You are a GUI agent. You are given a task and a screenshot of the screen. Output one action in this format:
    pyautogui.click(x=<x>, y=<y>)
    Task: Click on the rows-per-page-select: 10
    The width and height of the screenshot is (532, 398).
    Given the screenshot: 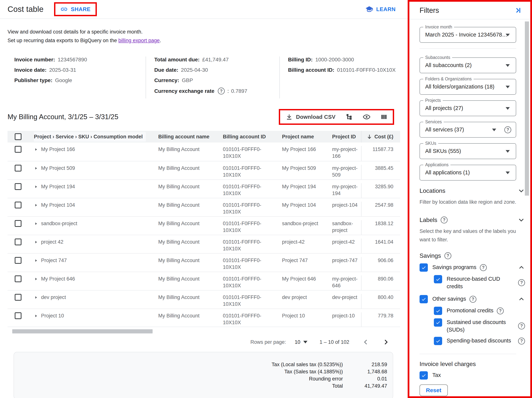 What is the action you would take?
    pyautogui.click(x=301, y=342)
    